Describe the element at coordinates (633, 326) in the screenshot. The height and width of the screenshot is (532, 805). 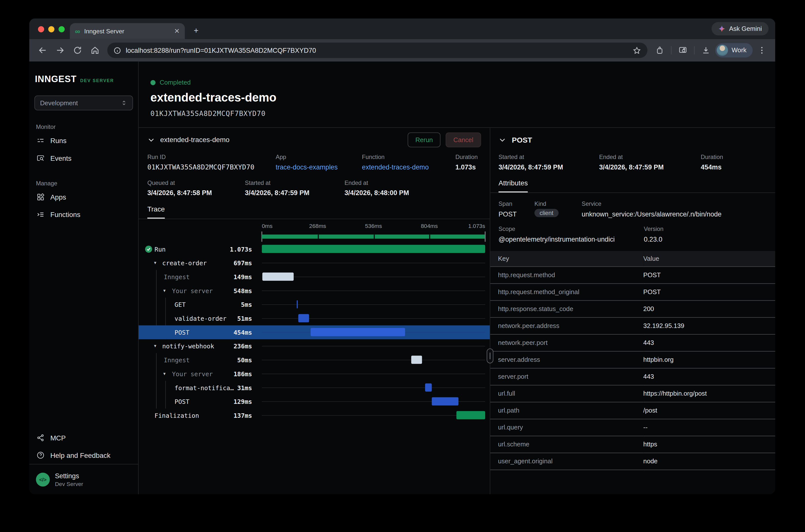
I see `attribute-row: network.peer.address32.192.95.139` at that location.